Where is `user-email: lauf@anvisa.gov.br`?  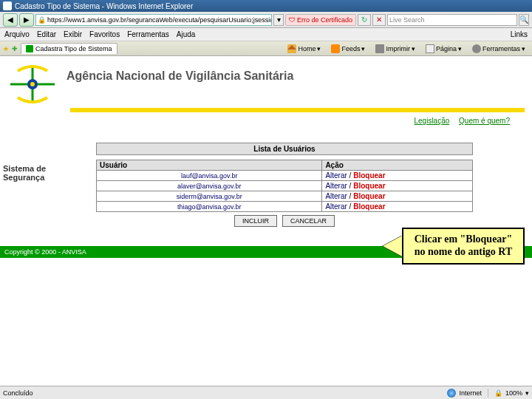
user-email: lauf@anvisa.gov.br is located at coordinates (210, 176).